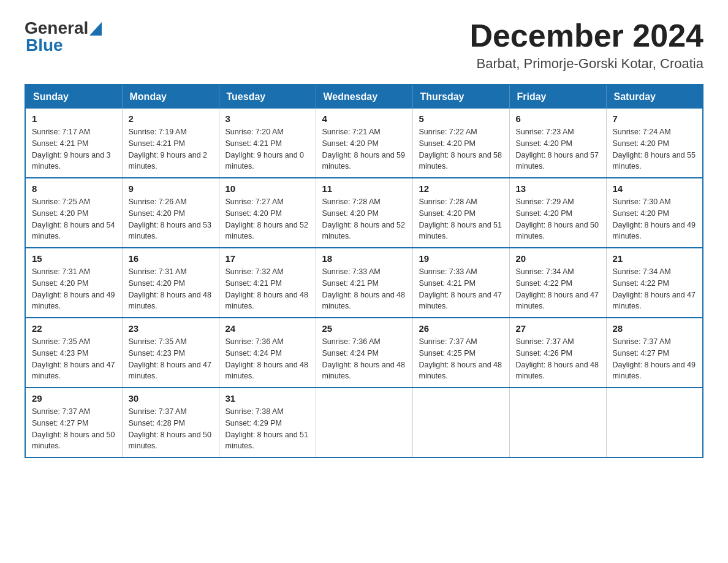  I want to click on day-number: 16, so click(170, 259).